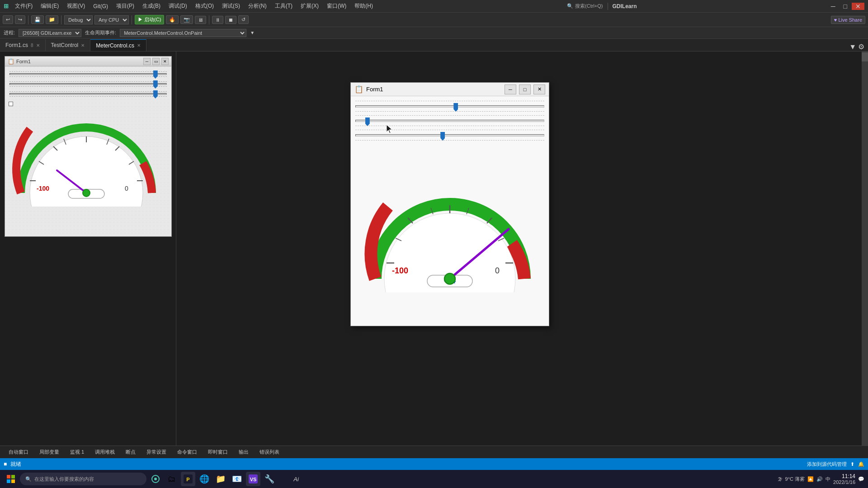 The height and width of the screenshot is (488, 868). What do you see at coordinates (20, 20) in the screenshot?
I see `redo-button: ↪` at bounding box center [20, 20].